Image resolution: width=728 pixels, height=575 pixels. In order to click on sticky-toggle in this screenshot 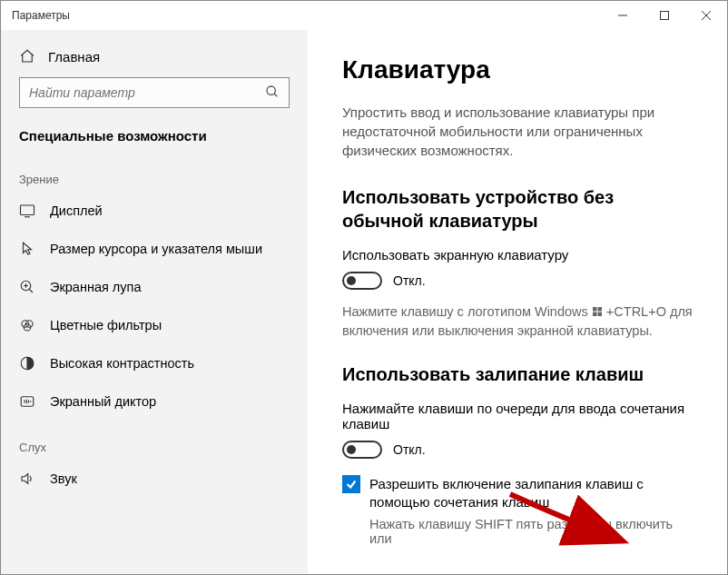, I will do `click(362, 450)`.